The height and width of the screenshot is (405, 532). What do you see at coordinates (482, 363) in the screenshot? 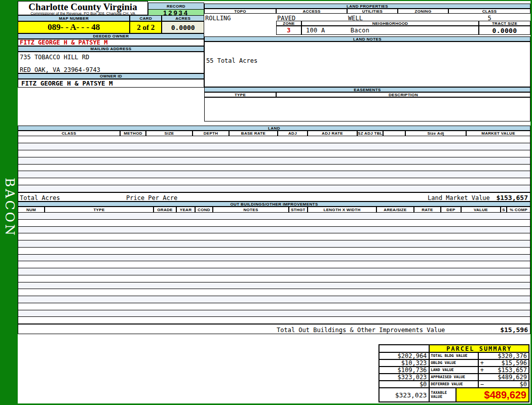
I see `ps-operator: +` at bounding box center [482, 363].